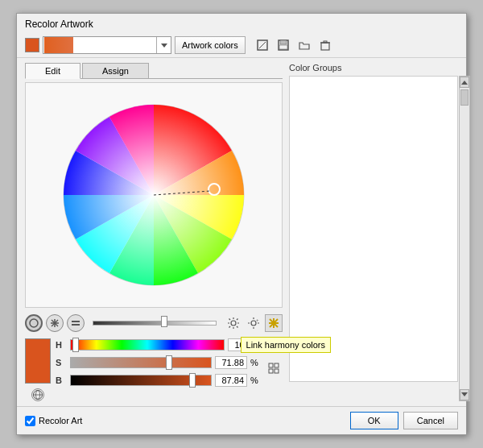 This screenshot has height=448, width=483. I want to click on s-label: S, so click(61, 363).